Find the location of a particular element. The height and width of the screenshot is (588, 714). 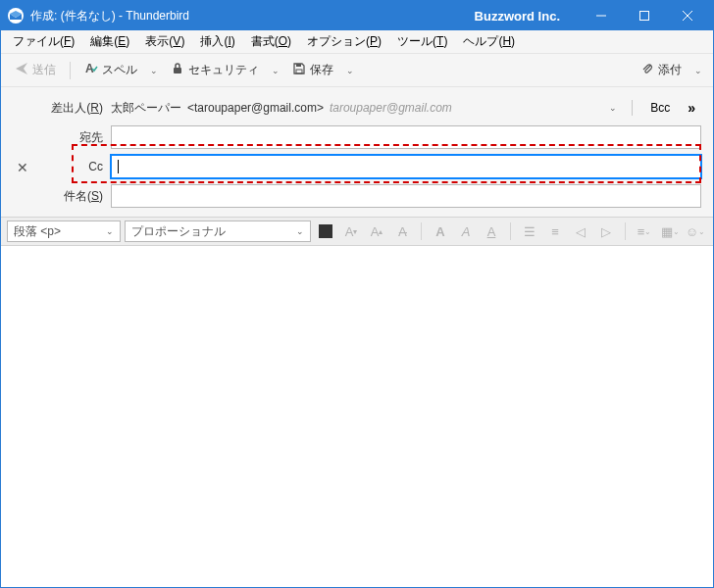

paragraph-select-value: 段落 <p> is located at coordinates (37, 231).